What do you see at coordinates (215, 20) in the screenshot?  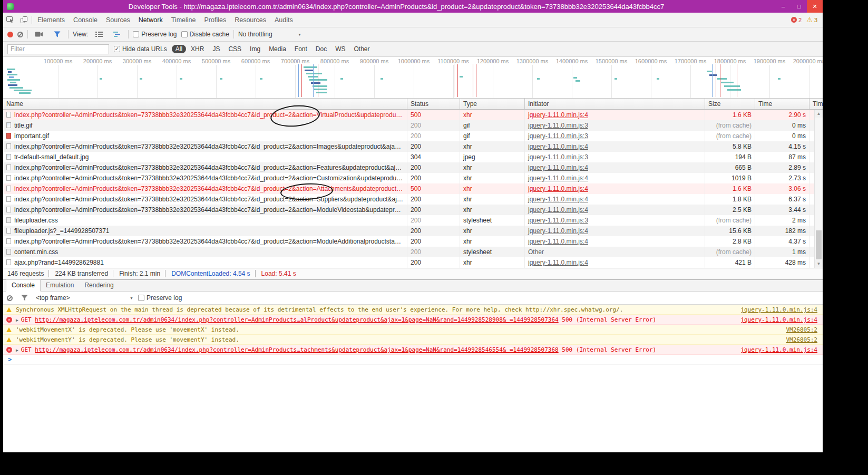 I see `tab-profiles: Profiles` at bounding box center [215, 20].